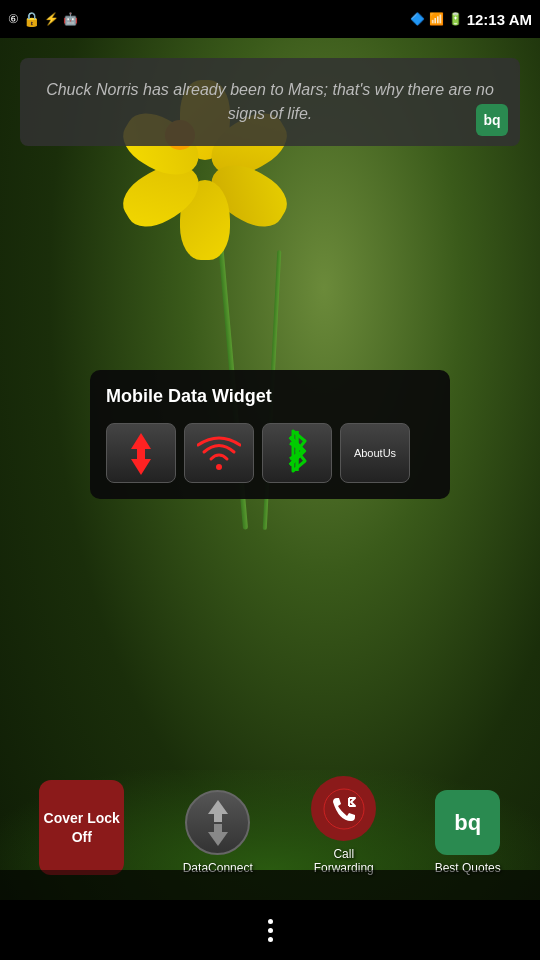  What do you see at coordinates (375, 453) in the screenshot?
I see `about-us-button: AboutUs` at bounding box center [375, 453].